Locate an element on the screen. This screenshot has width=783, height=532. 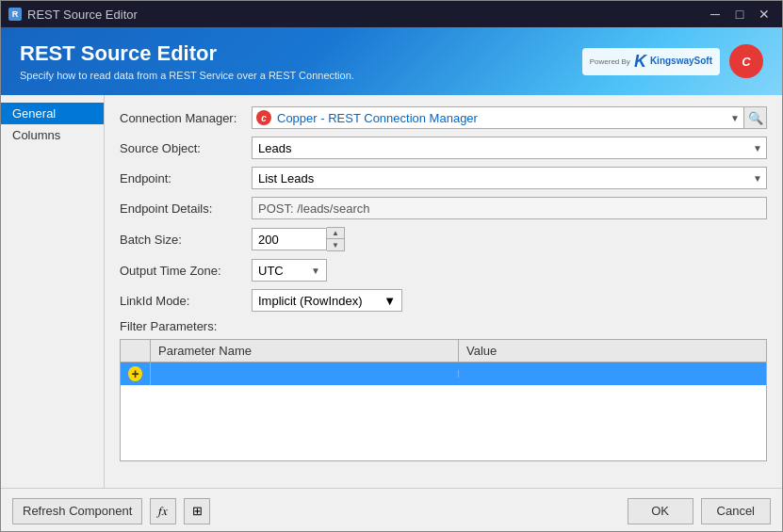
endpoint-details-row: Endpoint Details: POST: /leads/search is located at coordinates (443, 208).